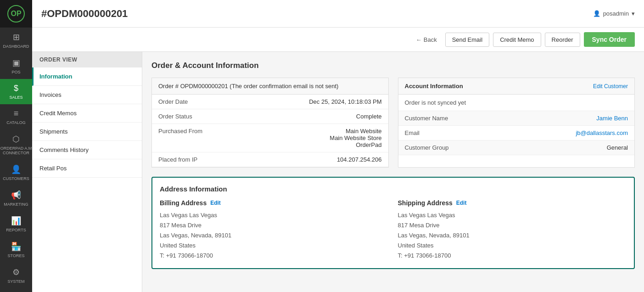 The height and width of the screenshot is (292, 644). What do you see at coordinates (87, 95) in the screenshot?
I see `nav-item-invoices: Invoices` at bounding box center [87, 95].